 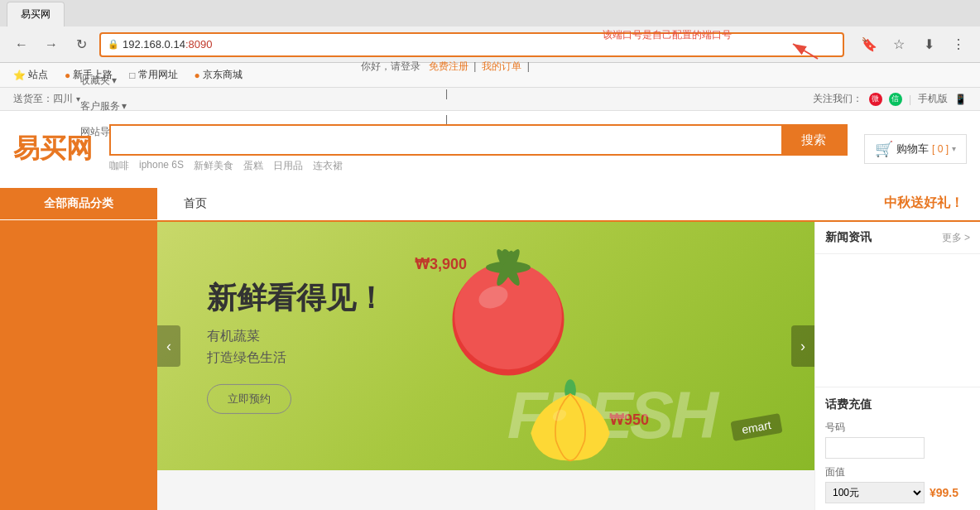 What do you see at coordinates (897, 472) in the screenshot?
I see `recharge-amount-label: 面值` at bounding box center [897, 472].